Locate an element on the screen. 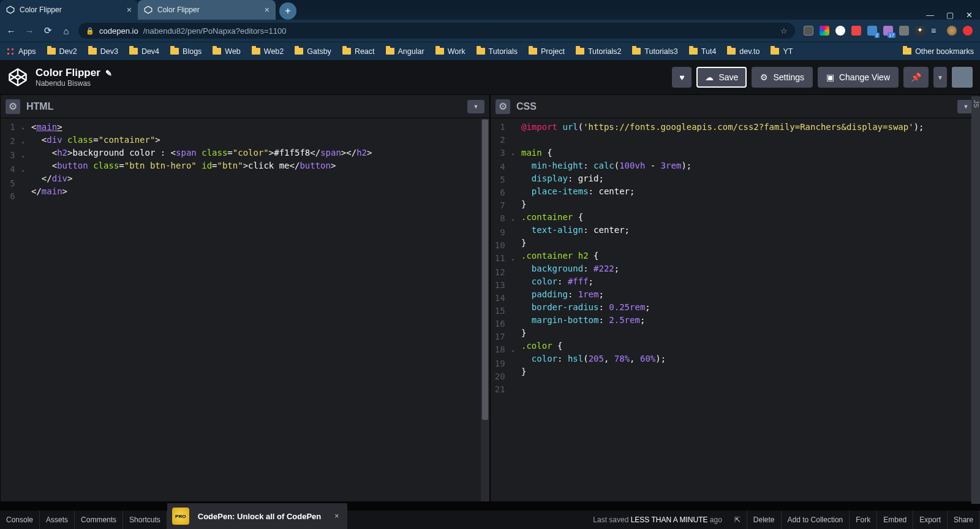 Image resolution: width=980 pixels, height=529 pixels. ext-icon: 17 is located at coordinates (888, 31).